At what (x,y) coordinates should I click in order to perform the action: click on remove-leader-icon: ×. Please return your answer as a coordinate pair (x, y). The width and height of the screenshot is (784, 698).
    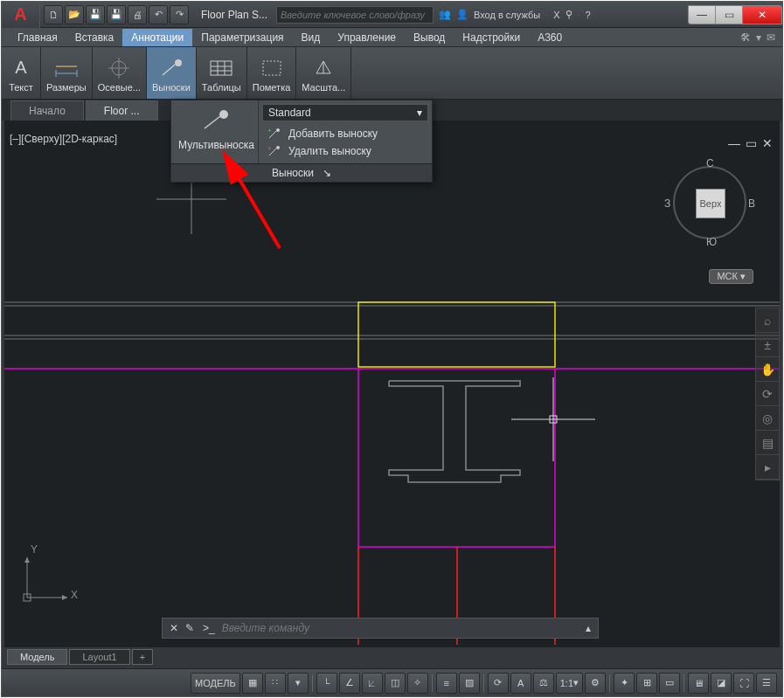
    Looking at the image, I should click on (274, 151).